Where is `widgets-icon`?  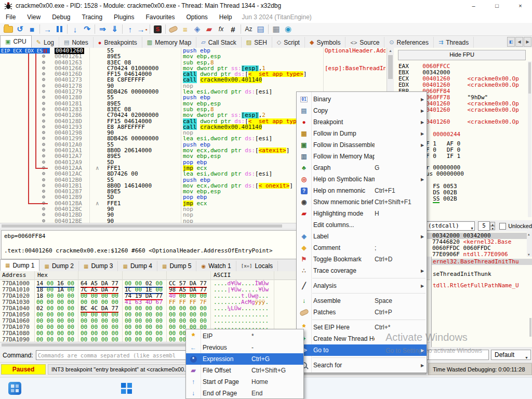 widgets-icon is located at coordinates (15, 389).